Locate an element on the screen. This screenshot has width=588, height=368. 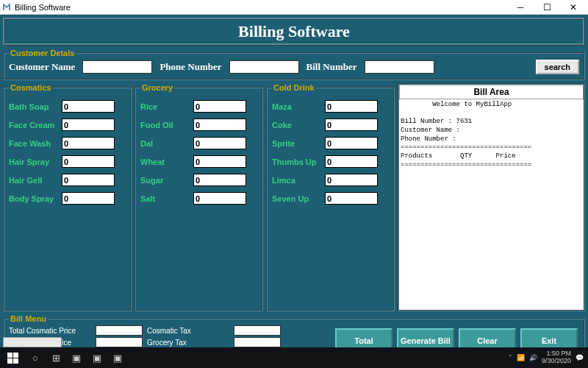
product-row: Face Cream is located at coordinates (68, 125).